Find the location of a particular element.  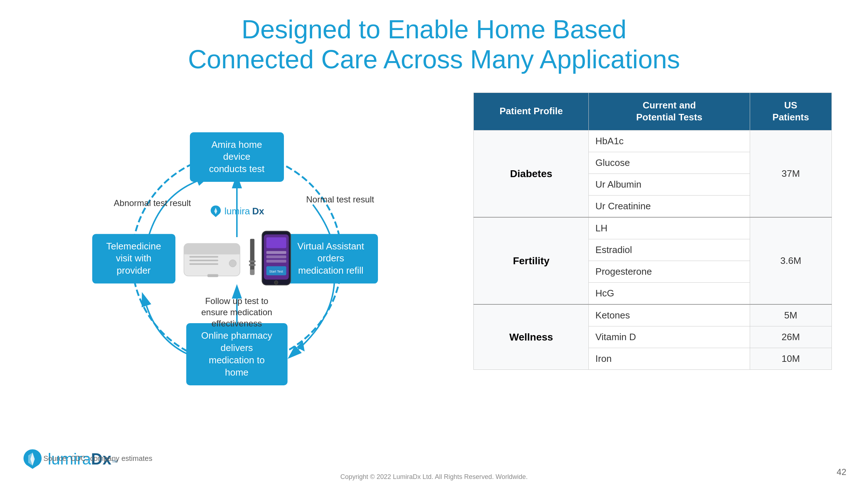

box-bottom-label: Online pharmacy deliversmedication to ho… is located at coordinates (237, 354).